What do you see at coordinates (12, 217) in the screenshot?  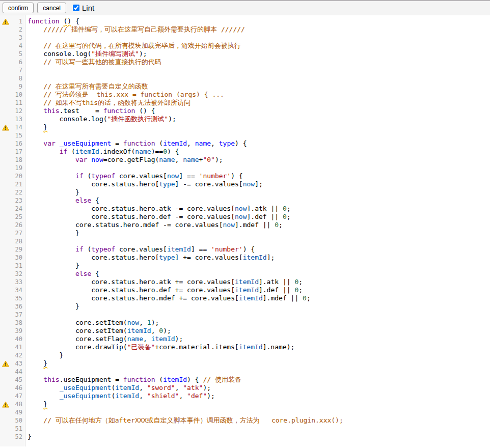 I see `gutter-row: 25` at bounding box center [12, 217].